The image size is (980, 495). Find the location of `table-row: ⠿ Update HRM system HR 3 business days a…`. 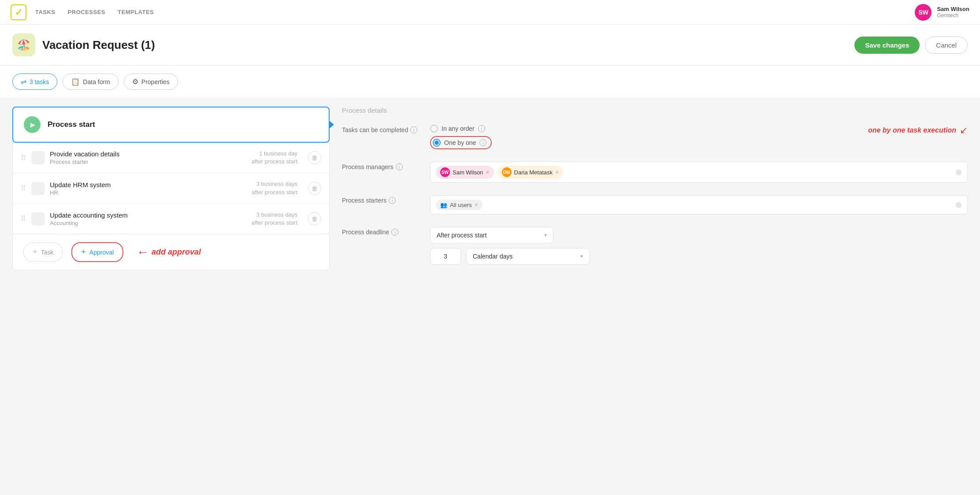

table-row: ⠿ Update HRM system HR 3 business days a… is located at coordinates (171, 188).